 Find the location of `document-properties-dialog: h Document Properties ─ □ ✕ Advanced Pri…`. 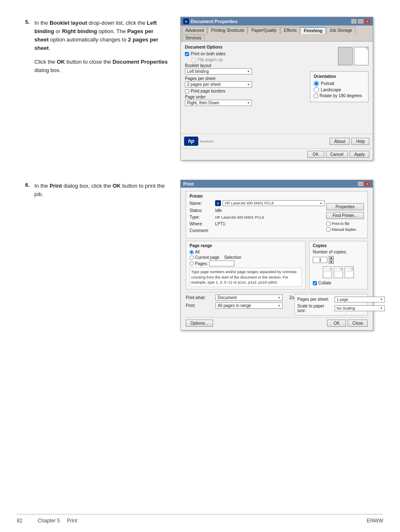

document-properties-dialog: h Document Properties ─ □ ✕ Advanced Pri… is located at coordinates (277, 89).